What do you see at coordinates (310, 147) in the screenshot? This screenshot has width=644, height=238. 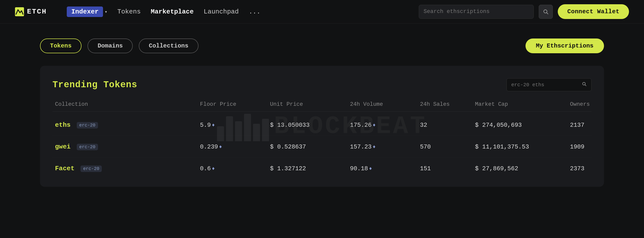 I see `unit-price-gwei: $ 0.528637` at bounding box center [310, 147].